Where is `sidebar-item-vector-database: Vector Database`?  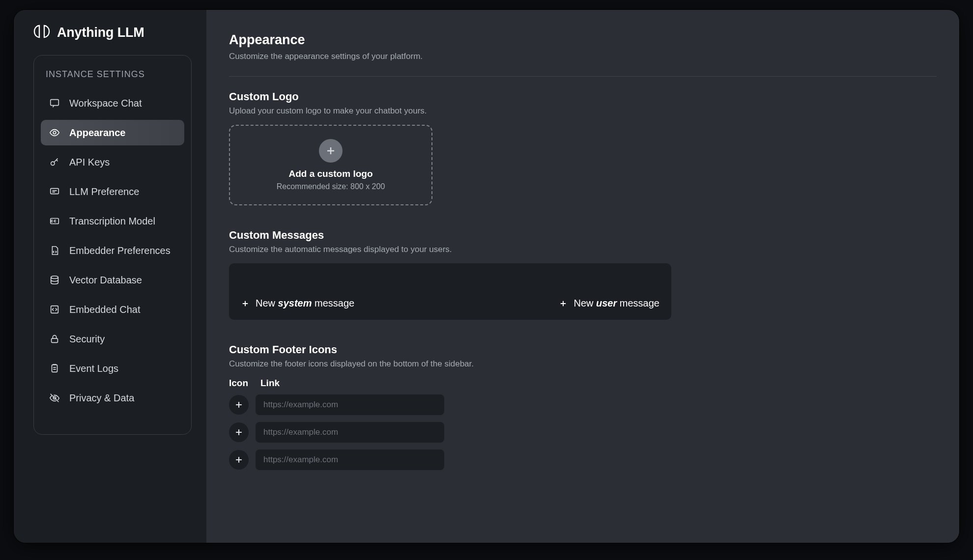 sidebar-item-vector-database: Vector Database is located at coordinates (113, 280).